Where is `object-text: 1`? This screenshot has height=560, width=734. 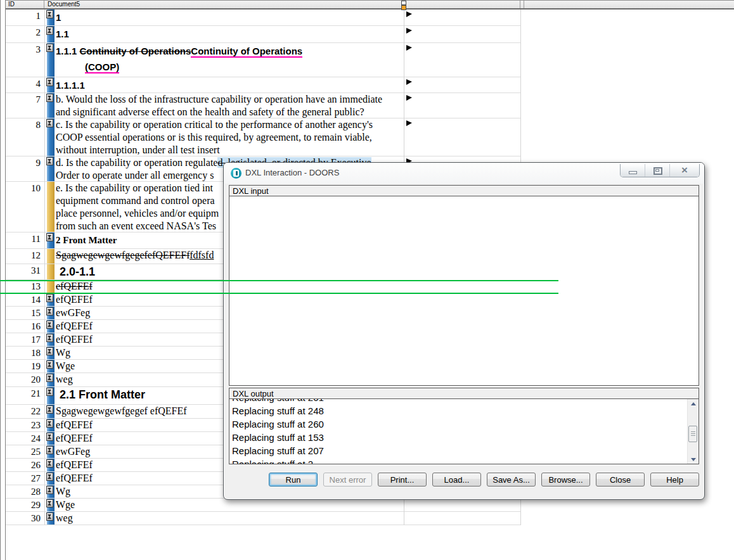
object-text: 1 is located at coordinates (288, 18).